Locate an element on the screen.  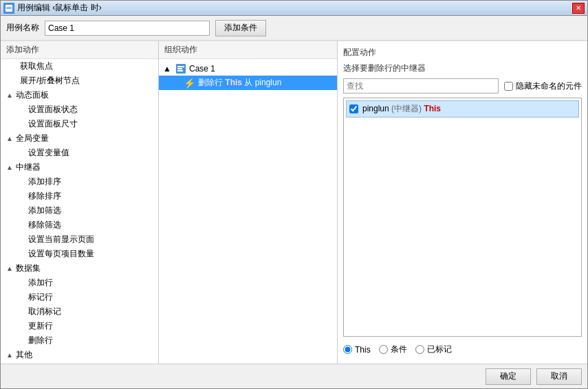
title-bar: 用例编辑 ‹鼠标单击 时› ✕ is located at coordinates (294, 8).